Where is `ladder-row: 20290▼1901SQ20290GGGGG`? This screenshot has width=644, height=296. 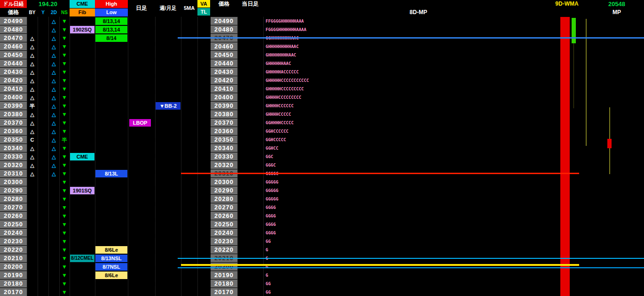 ladder-row: 20290▼1901SQ20290GGGGG is located at coordinates (322, 191).